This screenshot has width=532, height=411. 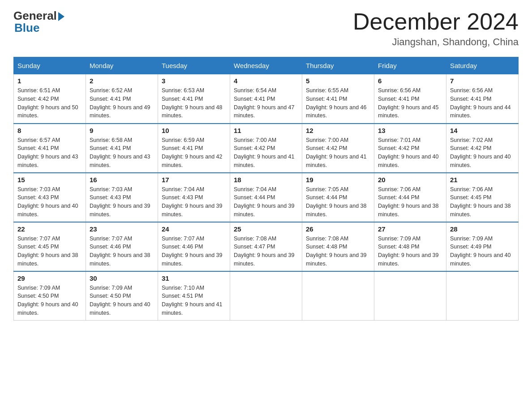 I want to click on day-info: Sunrise: 6:59 AM Sunset: 4:41 PM Dayligh…, so click(x=194, y=153).